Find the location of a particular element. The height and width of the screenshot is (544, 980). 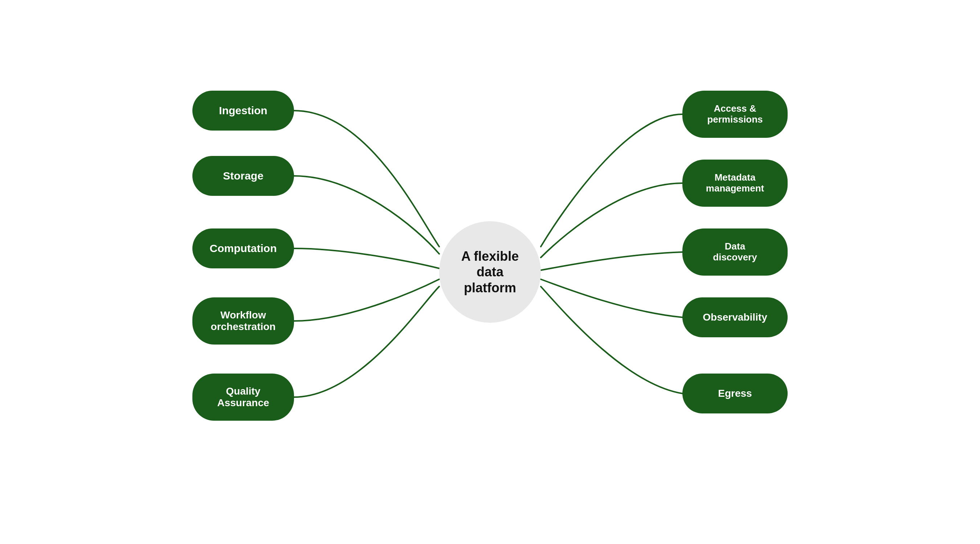

center-circle: A flexible data platform is located at coordinates (490, 272).